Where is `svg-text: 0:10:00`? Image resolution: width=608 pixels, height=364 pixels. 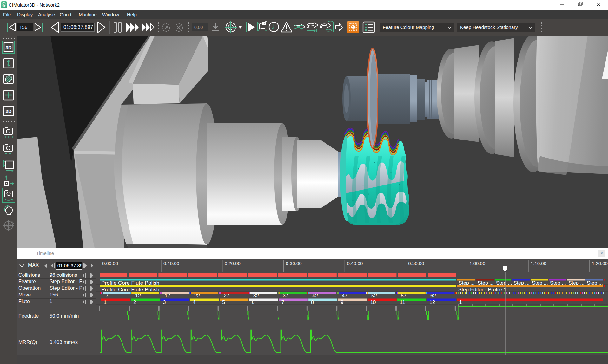 svg-text: 0:10:00 is located at coordinates (171, 263).